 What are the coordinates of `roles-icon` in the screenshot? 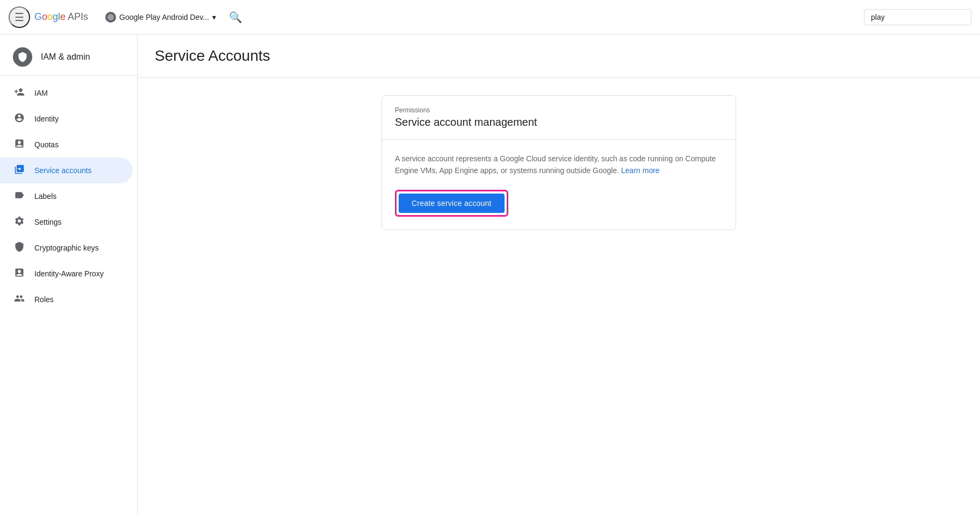 It's located at (19, 300).